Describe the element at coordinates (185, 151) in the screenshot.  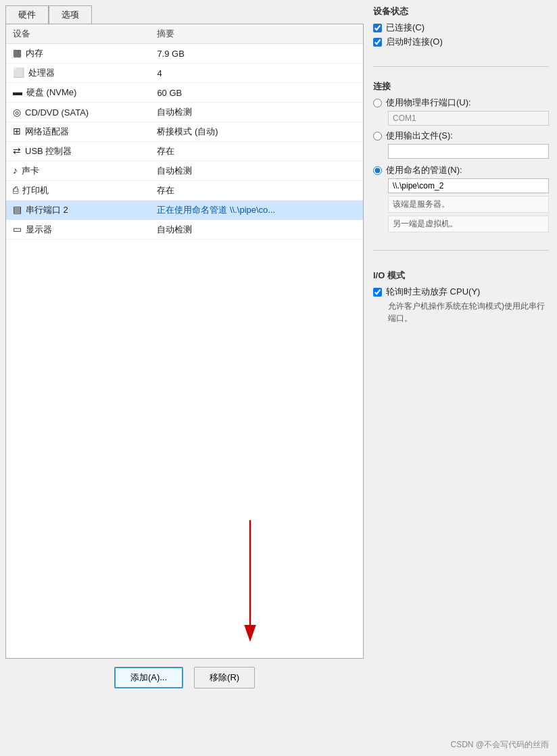
I see `table-row: ⇄USB 控制器存在` at that location.